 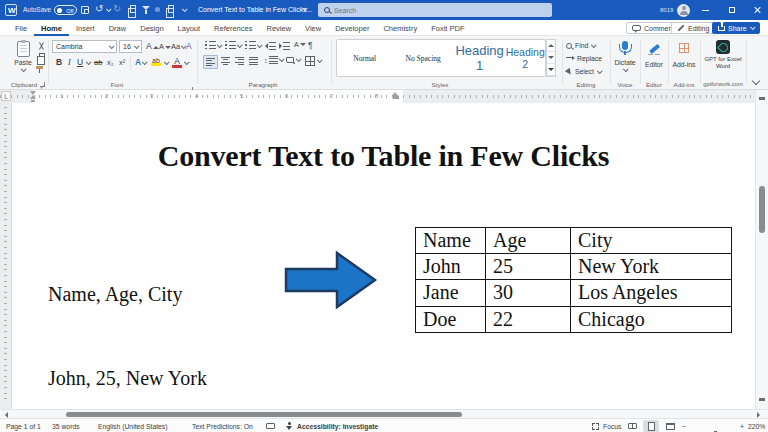 I want to click on italic-button: I, so click(x=70, y=62).